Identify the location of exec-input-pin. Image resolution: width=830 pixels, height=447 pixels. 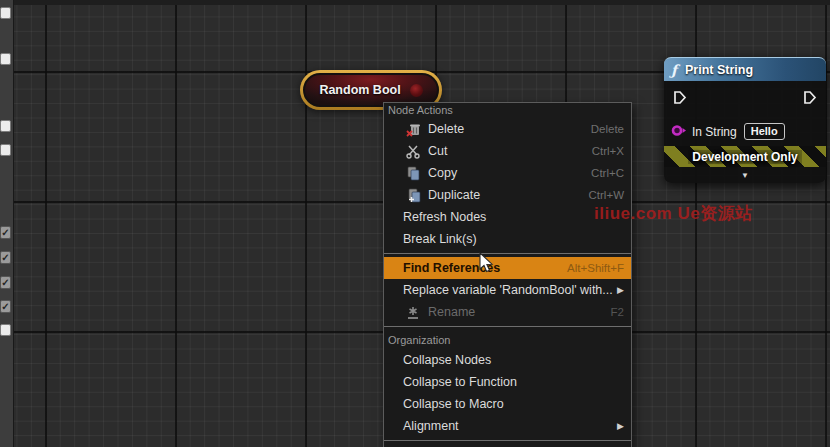
(680, 100).